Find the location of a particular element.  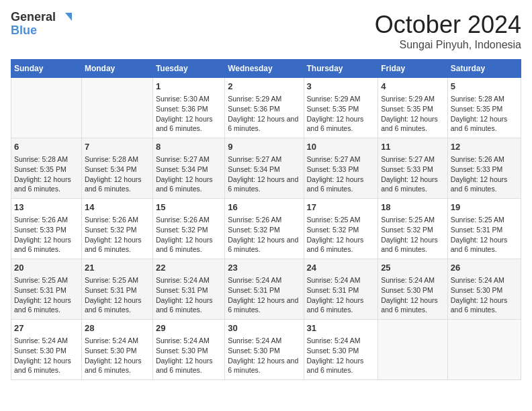

sunset-text: Sunset: 5:35 PM is located at coordinates (40, 169).